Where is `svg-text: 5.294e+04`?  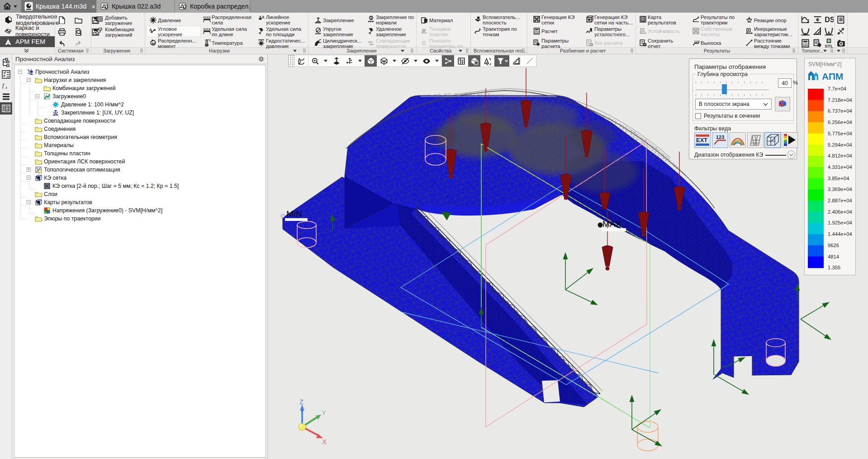
svg-text: 5.294e+04 is located at coordinates (840, 145).